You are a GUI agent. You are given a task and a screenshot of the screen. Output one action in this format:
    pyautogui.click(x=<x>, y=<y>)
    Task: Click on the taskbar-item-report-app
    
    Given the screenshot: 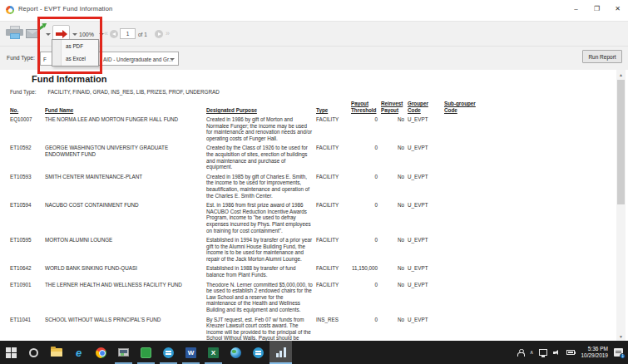 What is the action you would take?
    pyautogui.click(x=281, y=352)
    